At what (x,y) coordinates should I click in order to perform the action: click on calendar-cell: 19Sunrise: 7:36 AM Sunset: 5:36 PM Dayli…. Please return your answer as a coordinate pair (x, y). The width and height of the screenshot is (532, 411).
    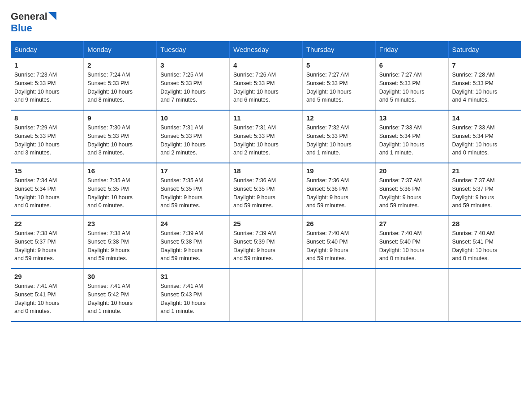
    Looking at the image, I should click on (339, 189).